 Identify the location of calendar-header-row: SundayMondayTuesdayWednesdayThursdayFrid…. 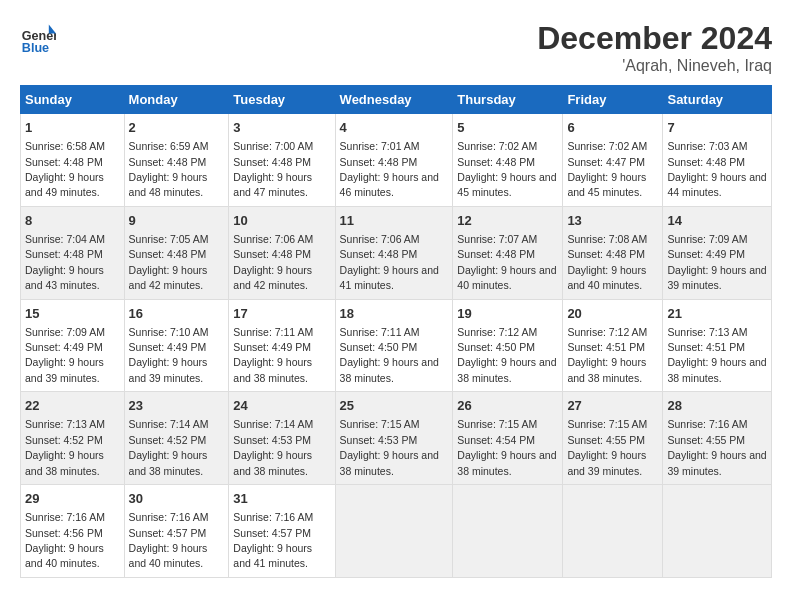
(396, 100).